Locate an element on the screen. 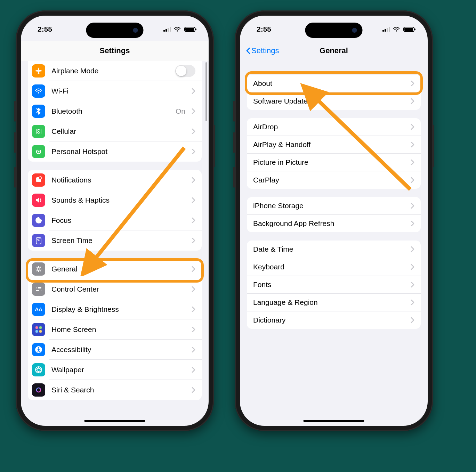  bluetooth-icon is located at coordinates (39, 111).